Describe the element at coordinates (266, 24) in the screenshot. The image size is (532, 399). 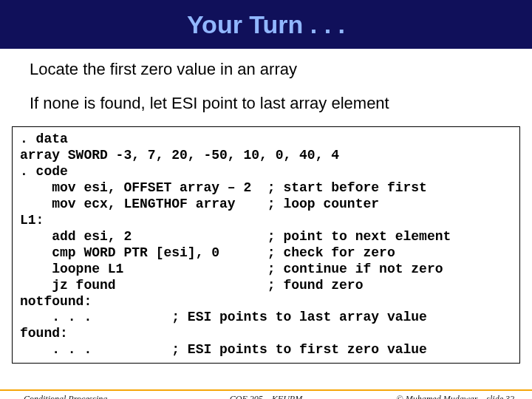
I see `title-bar: Your Turn . . .` at that location.